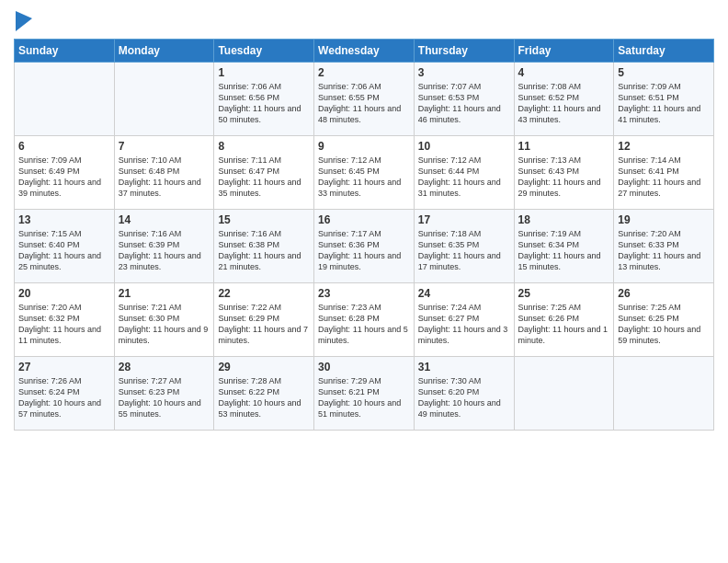 This screenshot has width=728, height=563. I want to click on day-number: 22, so click(264, 293).